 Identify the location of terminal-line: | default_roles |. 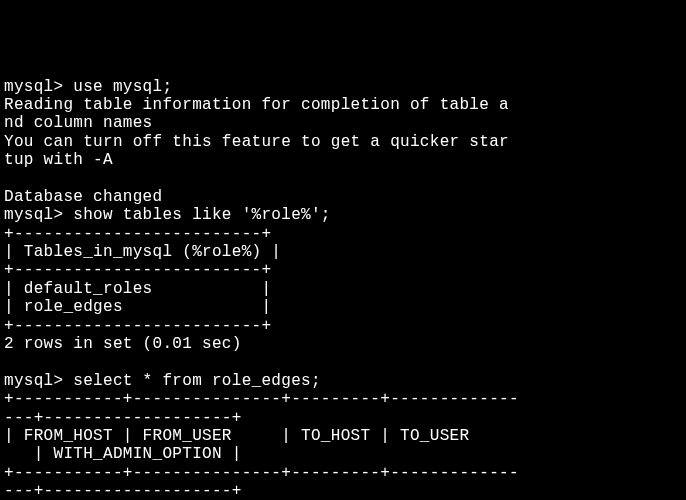
(138, 289).